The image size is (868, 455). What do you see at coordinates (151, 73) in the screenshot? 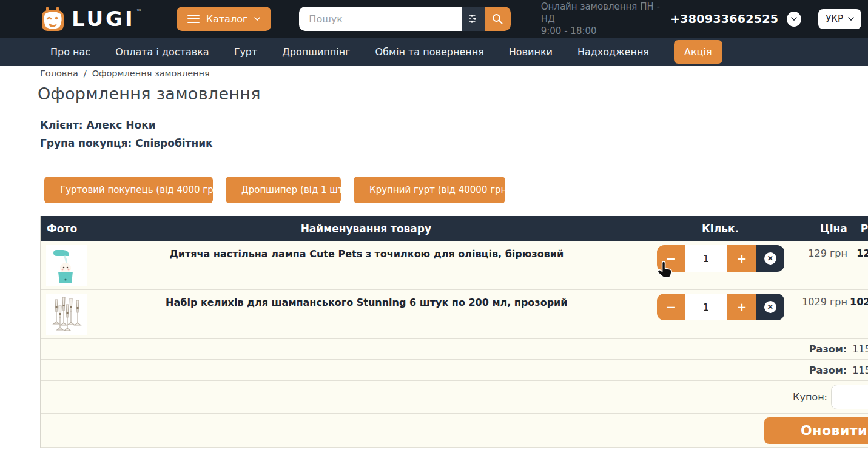
I see `breadcrumb-current: Оформлення замовлення` at bounding box center [151, 73].